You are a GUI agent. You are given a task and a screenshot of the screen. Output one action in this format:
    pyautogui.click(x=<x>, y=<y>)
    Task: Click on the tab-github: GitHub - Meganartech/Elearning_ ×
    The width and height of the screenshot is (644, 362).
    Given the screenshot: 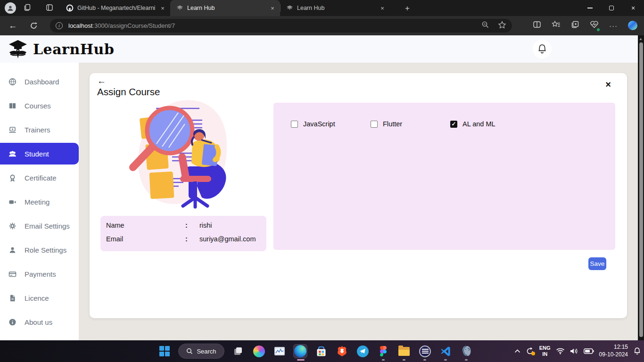 What is the action you would take?
    pyautogui.click(x=115, y=8)
    